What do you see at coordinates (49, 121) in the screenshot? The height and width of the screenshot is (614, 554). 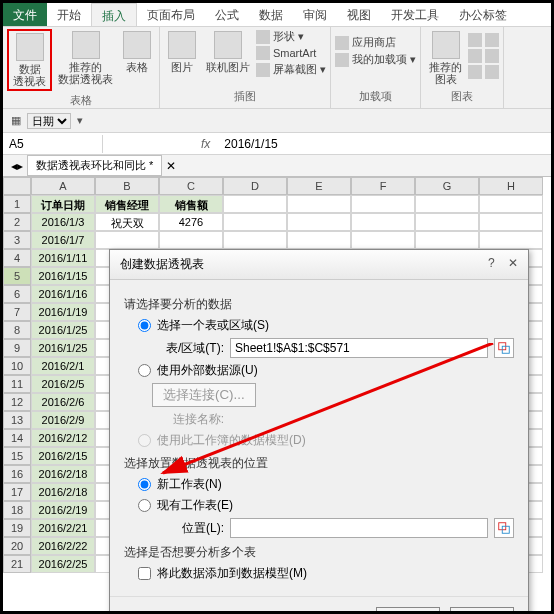 I see `date-format-select: 日期` at bounding box center [49, 121].